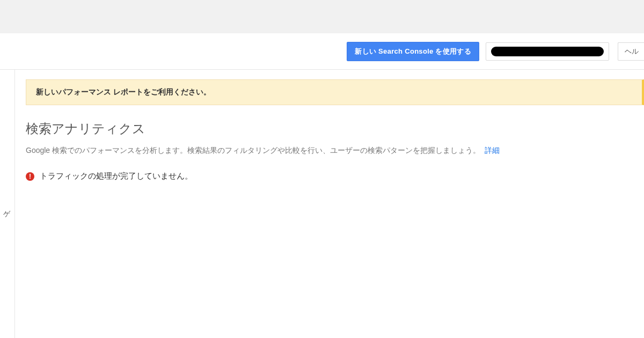  Describe the element at coordinates (547, 52) in the screenshot. I see `account-redacted` at that location.